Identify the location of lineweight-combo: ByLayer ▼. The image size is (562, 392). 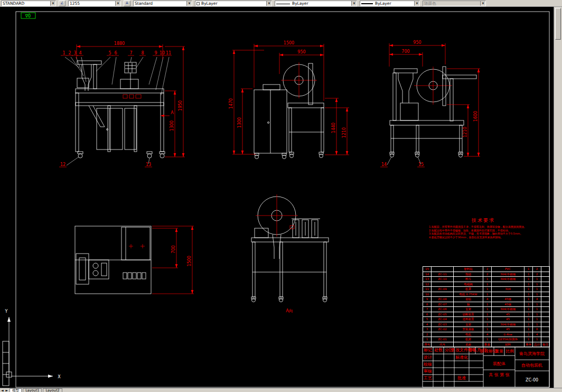
(390, 3).